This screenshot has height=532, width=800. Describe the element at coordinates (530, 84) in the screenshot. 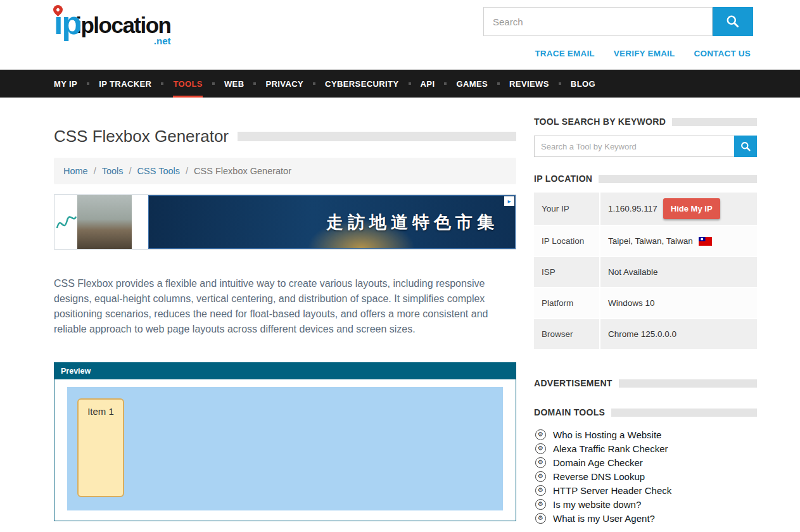

I see `nav-item-reviews: REVIEWS` at that location.